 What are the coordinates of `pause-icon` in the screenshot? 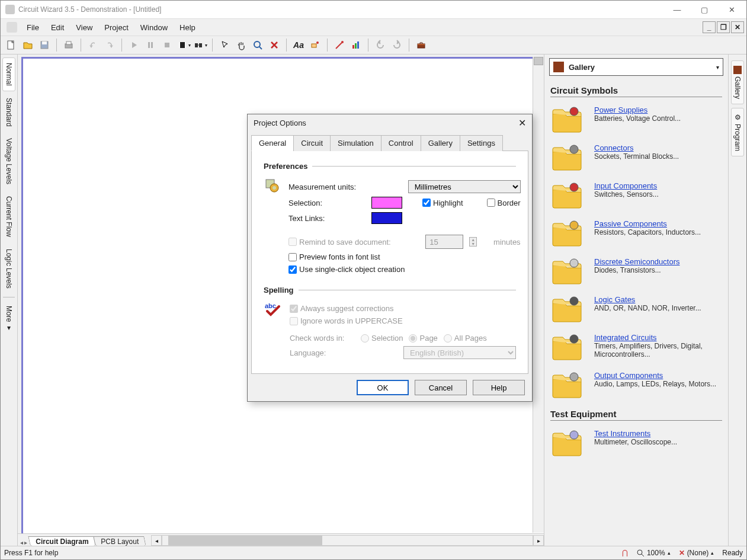 It's located at (150, 45).